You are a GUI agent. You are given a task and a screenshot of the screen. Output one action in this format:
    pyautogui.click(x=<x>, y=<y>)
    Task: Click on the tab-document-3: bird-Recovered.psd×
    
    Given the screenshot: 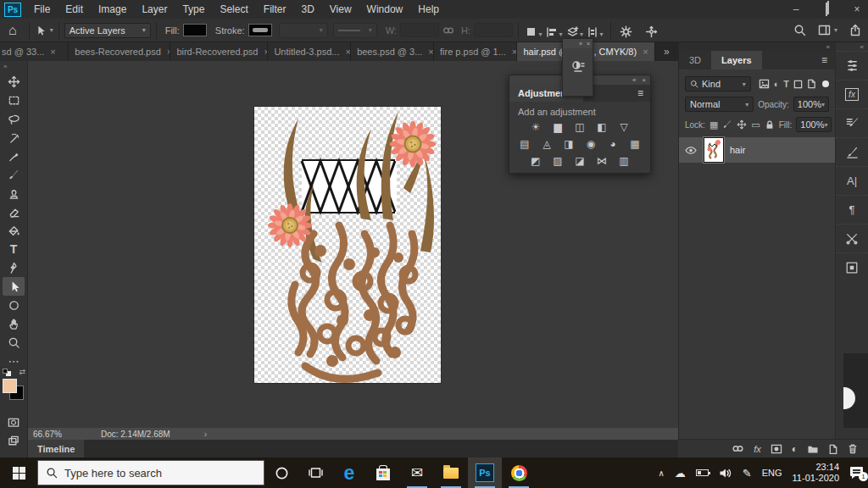 What is the action you would take?
    pyautogui.click(x=219, y=52)
    